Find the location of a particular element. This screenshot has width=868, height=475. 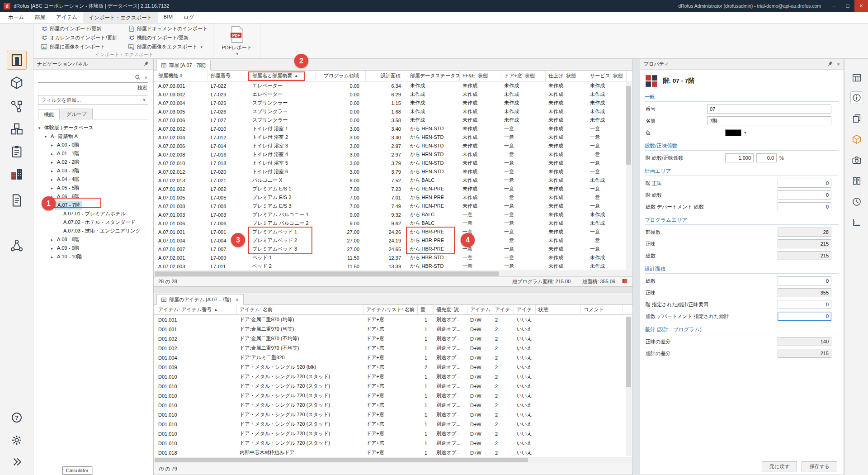

gear-icon is located at coordinates (17, 440).